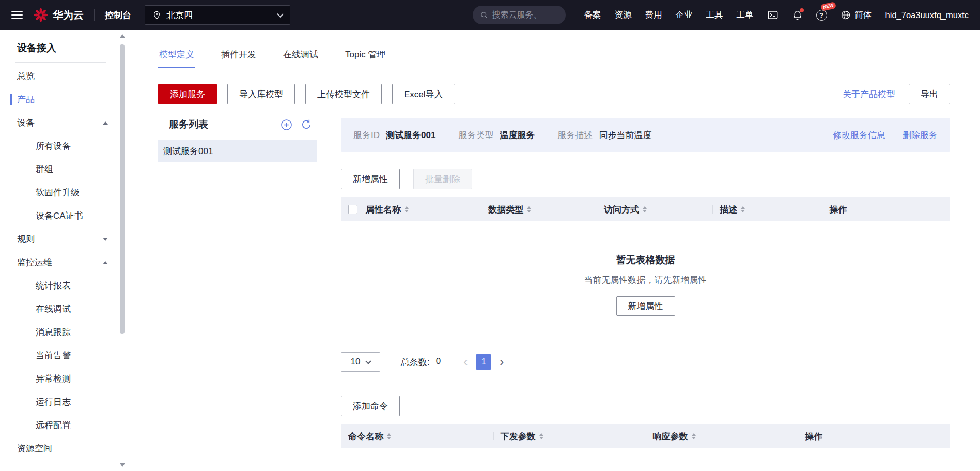  What do you see at coordinates (65, 239) in the screenshot?
I see `sidebar-group-rules: 规则` at bounding box center [65, 239].